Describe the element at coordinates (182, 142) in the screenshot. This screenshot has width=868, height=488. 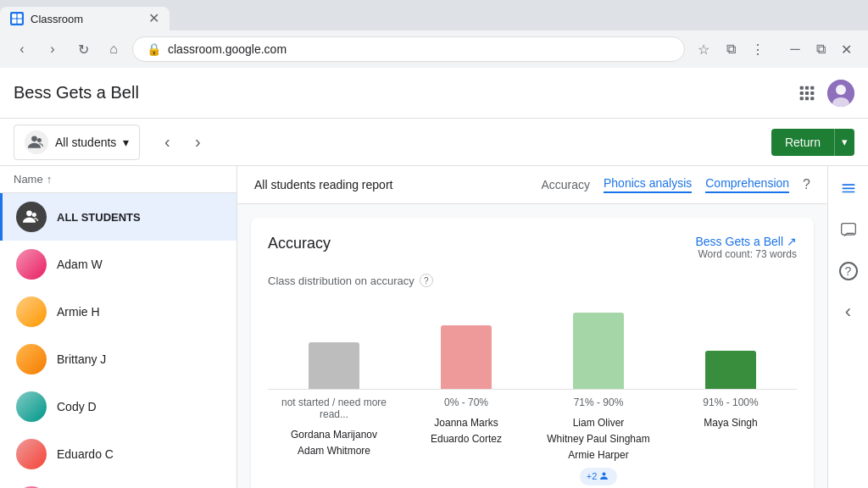
I see `nav-arrows: ‹ ›` at that location.